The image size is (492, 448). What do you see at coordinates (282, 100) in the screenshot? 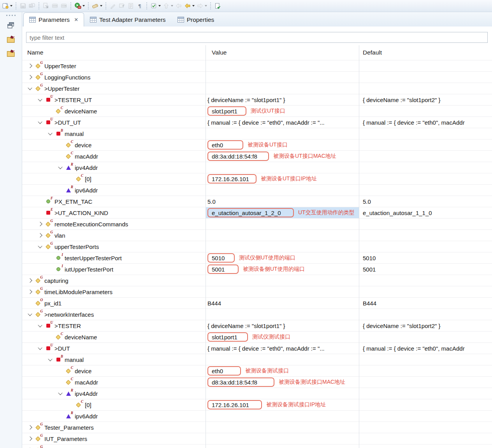
I see `value-cell: { deviceName := "slot1port1" }` at bounding box center [282, 100].